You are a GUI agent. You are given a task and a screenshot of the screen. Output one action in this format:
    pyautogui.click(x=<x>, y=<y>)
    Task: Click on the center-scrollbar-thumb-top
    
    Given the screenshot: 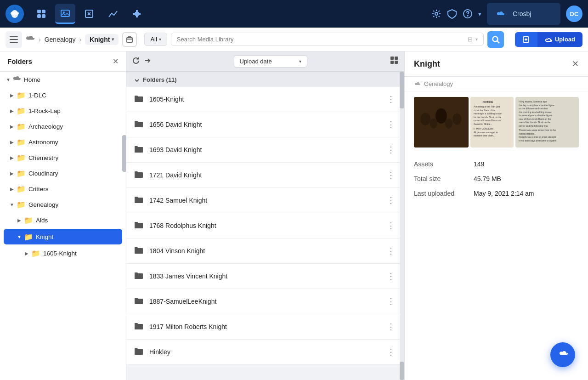 What is the action you would take?
    pyautogui.click(x=402, y=90)
    